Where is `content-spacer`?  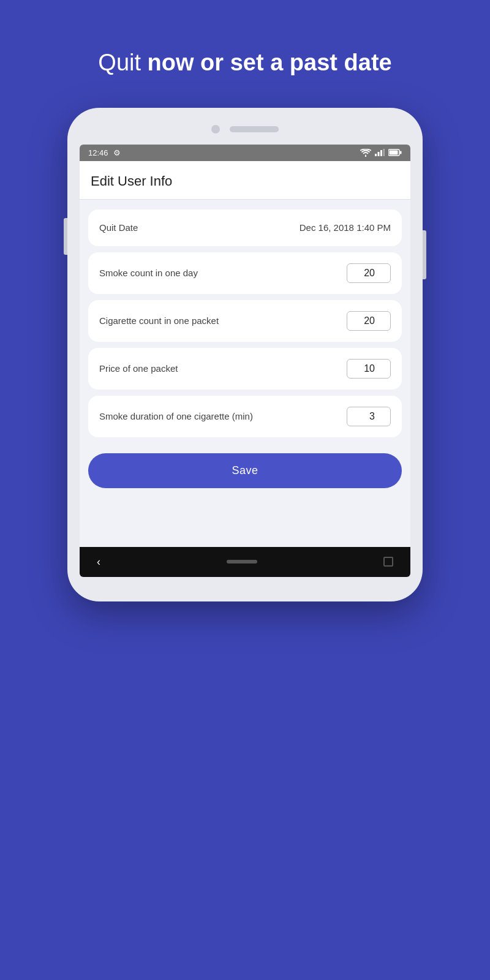
content-spacer is located at coordinates (245, 522).